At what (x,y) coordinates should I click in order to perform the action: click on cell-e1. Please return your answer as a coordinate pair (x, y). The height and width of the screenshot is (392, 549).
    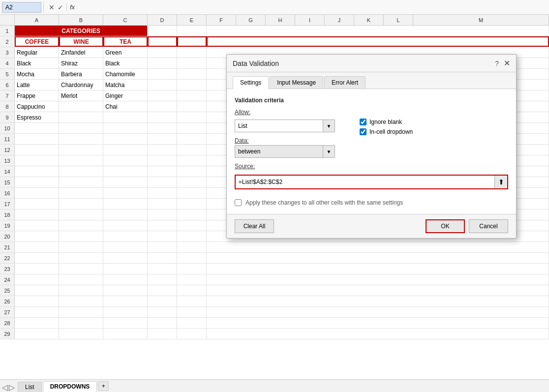
    Looking at the image, I should click on (192, 30).